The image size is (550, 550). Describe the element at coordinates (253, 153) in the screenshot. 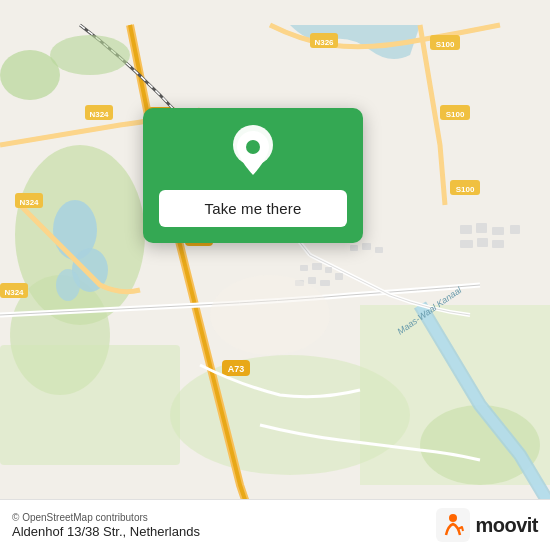

I see `location-pin-icon` at that location.